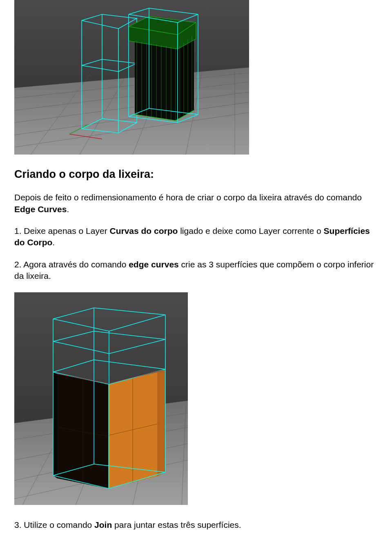  What do you see at coordinates (71, 264) in the screenshot?
I see `text: 2. Agora através do comando` at bounding box center [71, 264].